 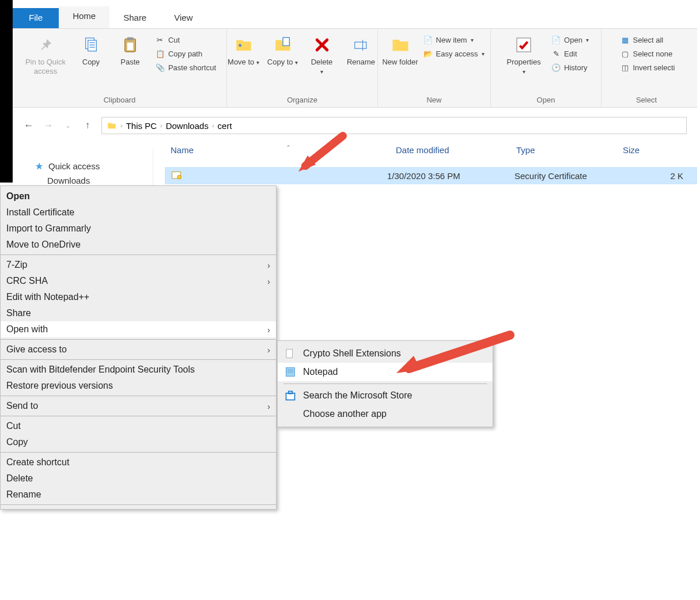 What do you see at coordinates (400, 62) in the screenshot?
I see `newfolder-label: New folder` at bounding box center [400, 62].